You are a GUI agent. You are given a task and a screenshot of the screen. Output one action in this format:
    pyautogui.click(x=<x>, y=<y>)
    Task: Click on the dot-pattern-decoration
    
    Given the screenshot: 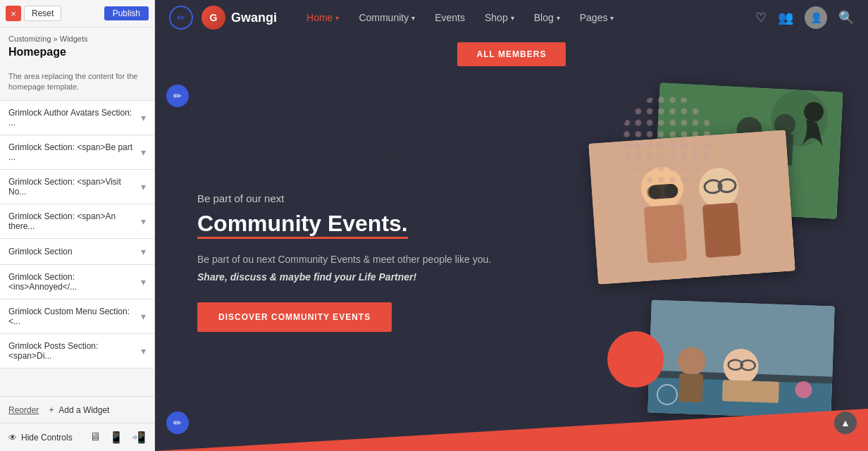 What is the action you would take?
    pyautogui.click(x=667, y=140)
    